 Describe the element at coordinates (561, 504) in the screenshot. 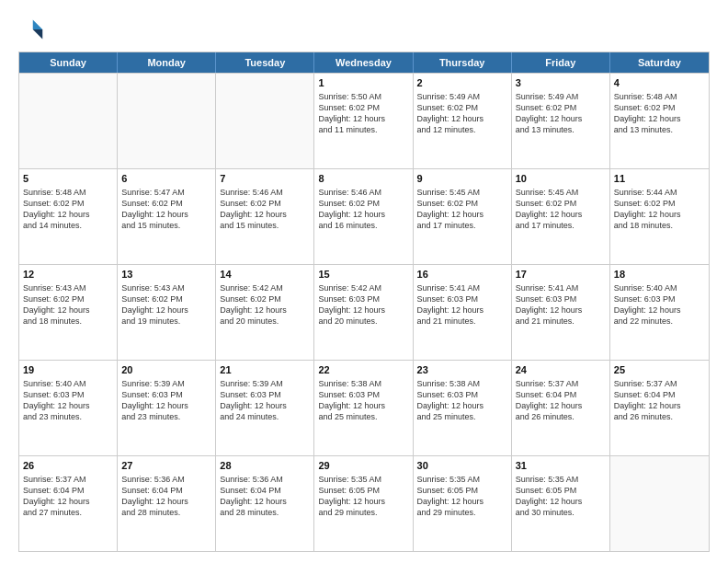

I see `calendar-cell: 31Sunrise: 5:35 AM Sunset: 6:05 PM Dayli…` at that location.